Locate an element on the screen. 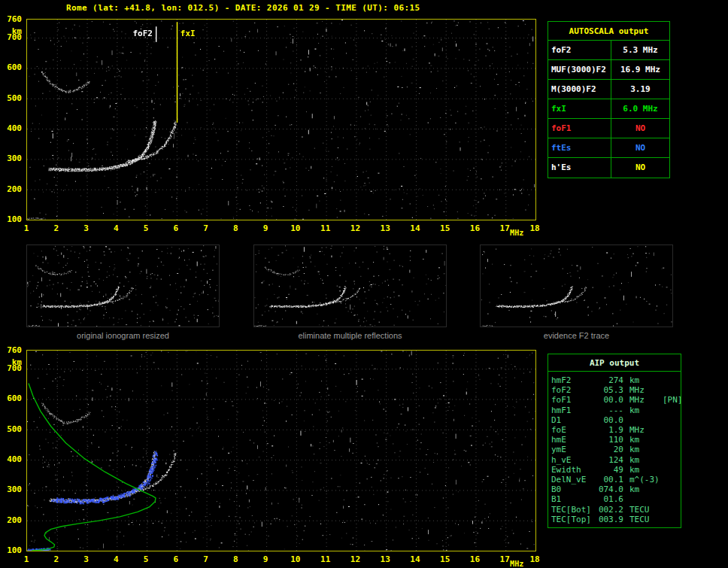 The height and width of the screenshot is (568, 728). autoscala-row: fxI6.0 MHz is located at coordinates (609, 109).